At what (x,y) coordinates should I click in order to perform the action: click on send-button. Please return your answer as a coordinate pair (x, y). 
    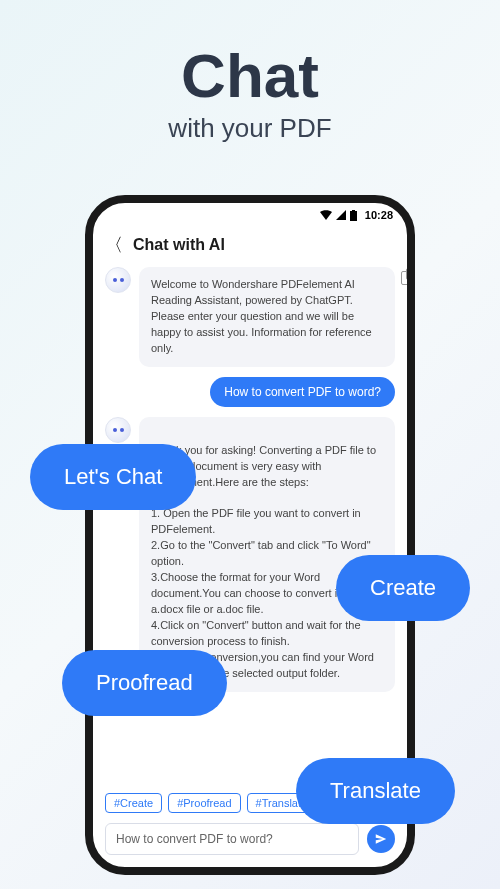
    Looking at the image, I should click on (381, 839).